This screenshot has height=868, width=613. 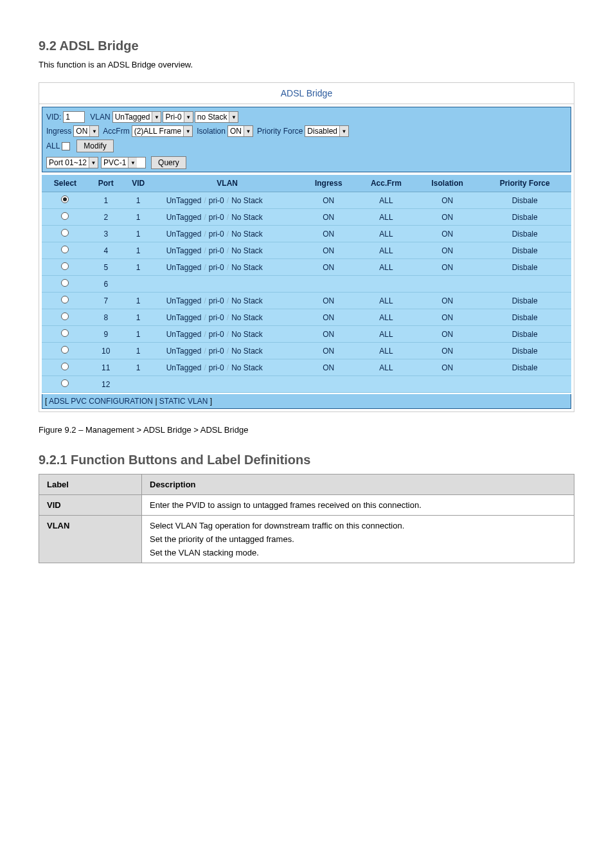 What do you see at coordinates (168, 163) in the screenshot?
I see `query-button: Query` at bounding box center [168, 163].